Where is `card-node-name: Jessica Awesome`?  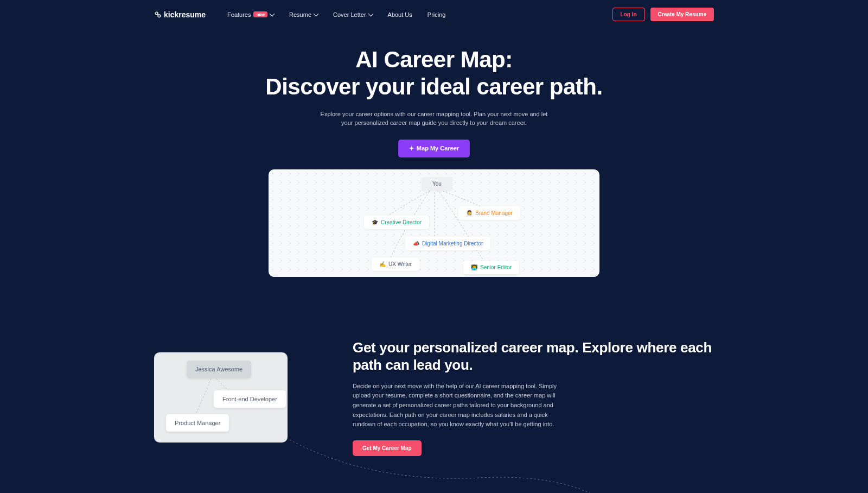 card-node-name: Jessica Awesome is located at coordinates (219, 369).